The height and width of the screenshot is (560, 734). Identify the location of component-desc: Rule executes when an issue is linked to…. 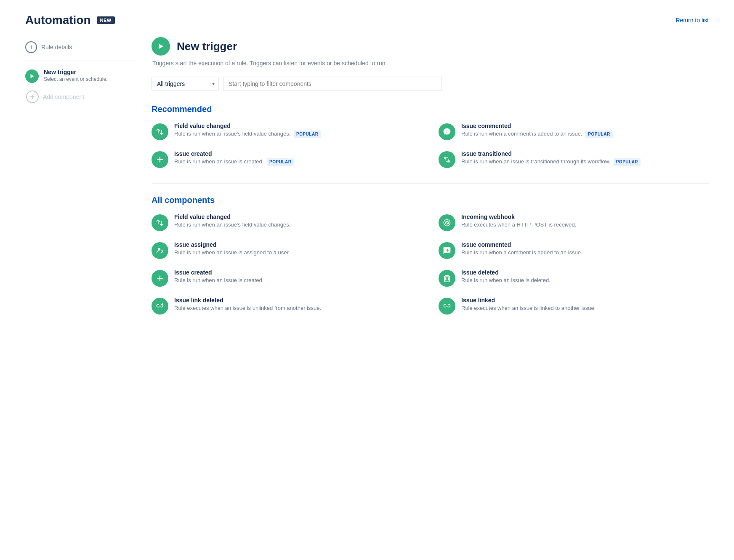
(529, 308).